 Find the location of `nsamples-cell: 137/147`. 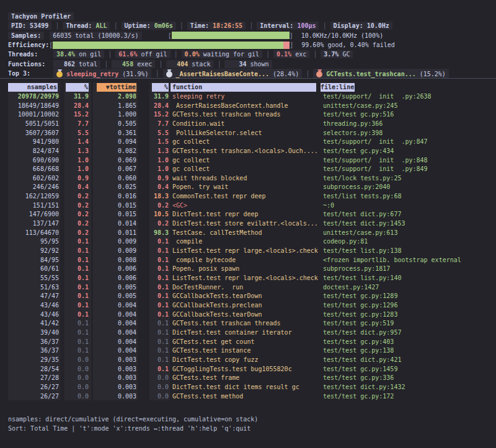

nsamples-cell: 137/147 is located at coordinates (33, 223).